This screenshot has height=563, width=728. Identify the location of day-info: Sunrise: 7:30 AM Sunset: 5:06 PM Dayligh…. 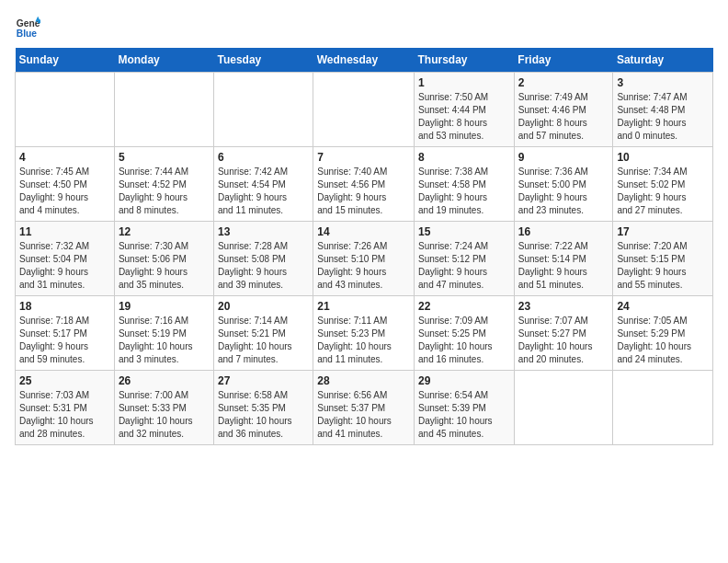
(164, 266).